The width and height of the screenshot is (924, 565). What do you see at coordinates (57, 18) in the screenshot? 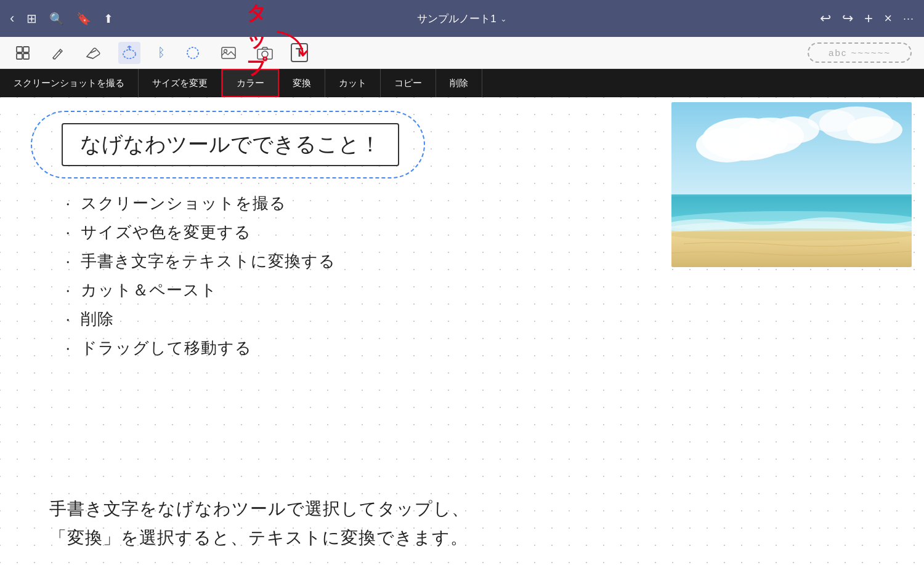
I see `search-icon: 🔍` at bounding box center [57, 18].